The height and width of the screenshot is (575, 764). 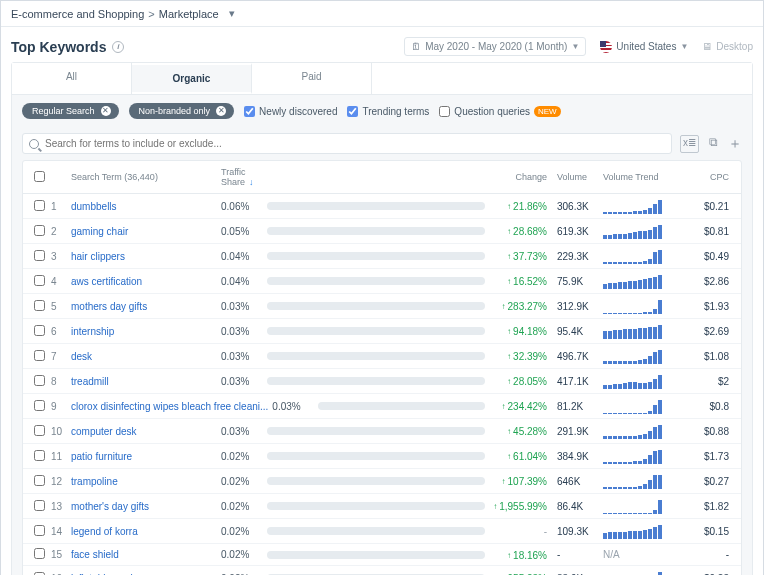 What do you see at coordinates (388, 112) in the screenshot?
I see `filter-trending-terms: Trending terms` at bounding box center [388, 112].